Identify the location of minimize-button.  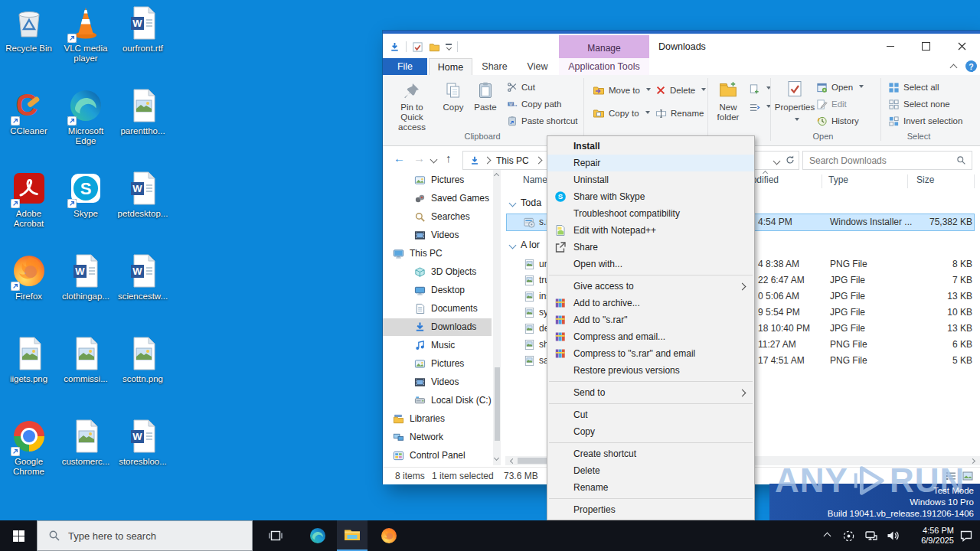
(890, 46).